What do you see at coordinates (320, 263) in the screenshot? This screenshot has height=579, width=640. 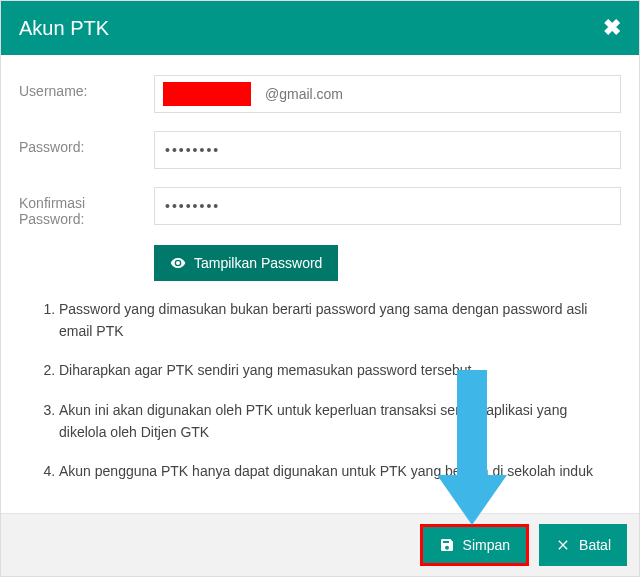 I see `row-show-password: Tampilkan Password` at bounding box center [320, 263].